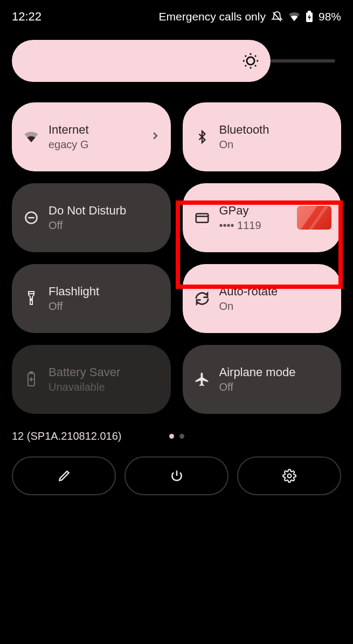 This screenshot has width=353, height=644. What do you see at coordinates (27, 17) in the screenshot?
I see `status-time: 12:22` at bounding box center [27, 17].